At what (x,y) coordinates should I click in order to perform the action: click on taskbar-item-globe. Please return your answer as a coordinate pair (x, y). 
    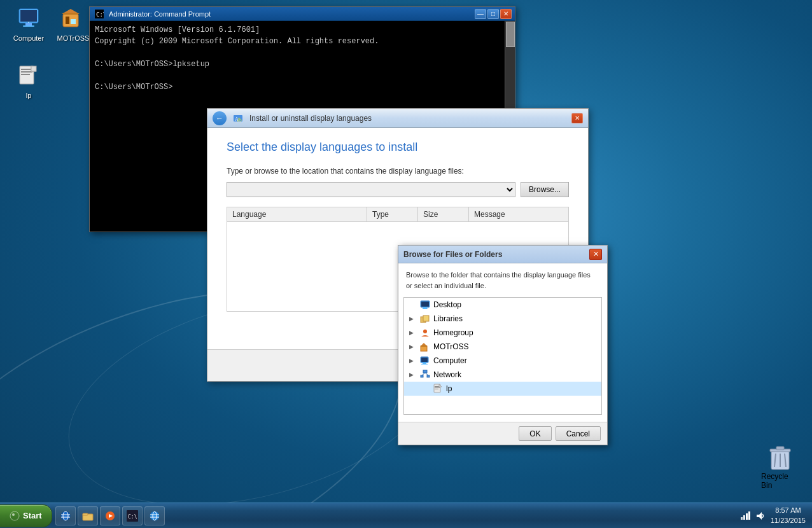
    Looking at the image, I should click on (155, 516).